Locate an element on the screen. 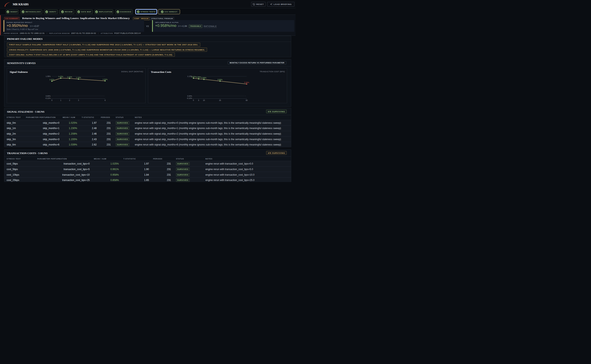 The height and width of the screenshot is (364, 591). svg-text: 6 is located at coordinates (105, 100).